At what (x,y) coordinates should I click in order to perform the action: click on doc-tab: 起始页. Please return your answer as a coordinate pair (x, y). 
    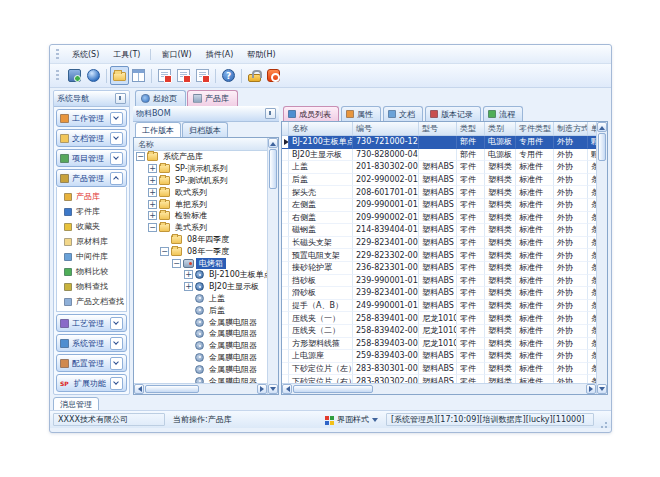
    Looking at the image, I should click on (160, 98).